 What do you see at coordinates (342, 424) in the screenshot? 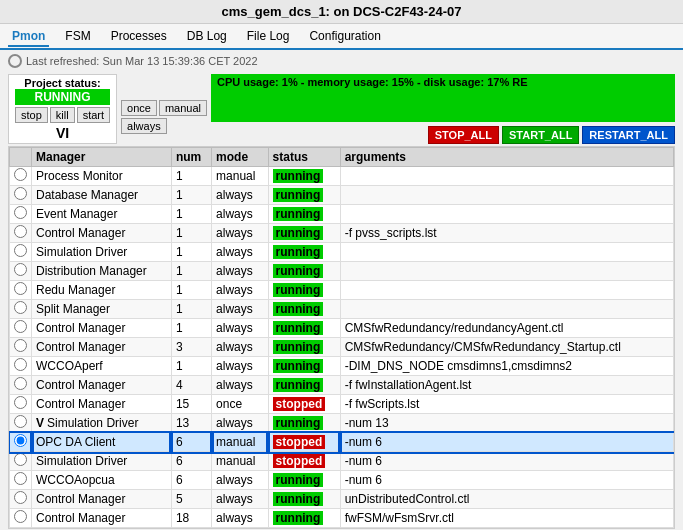
I see `table-row: VSimulation Driver13alwaysrunning-num 13` at bounding box center [342, 424].